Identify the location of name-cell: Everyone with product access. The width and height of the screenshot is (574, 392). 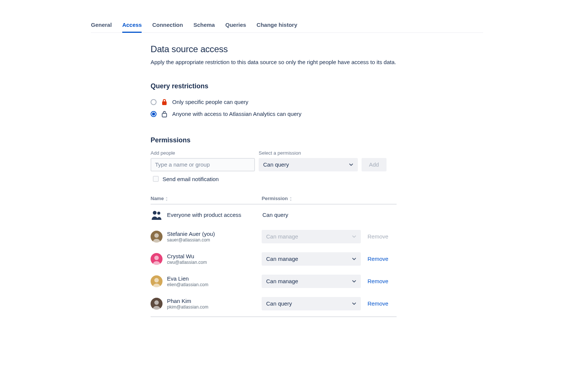
(206, 215).